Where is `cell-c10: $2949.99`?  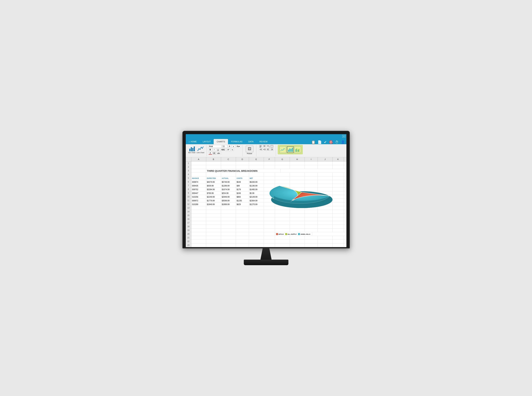
cell-c10: $2949.99 is located at coordinates (229, 197).